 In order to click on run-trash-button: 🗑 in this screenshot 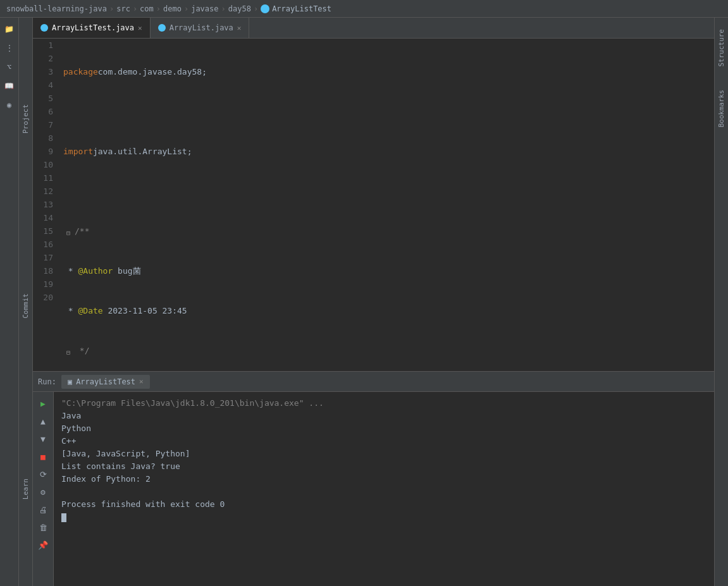, I will do `click(43, 527)`.